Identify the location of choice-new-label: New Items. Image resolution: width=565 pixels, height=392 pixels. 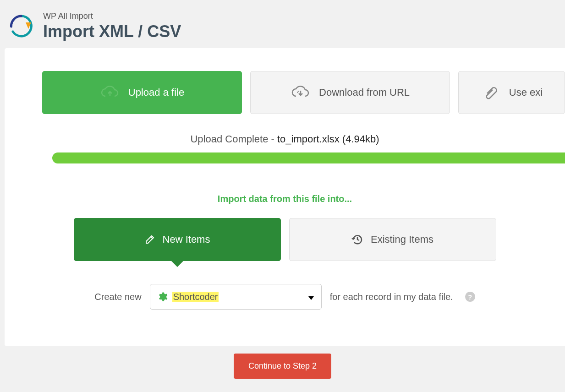
(187, 240).